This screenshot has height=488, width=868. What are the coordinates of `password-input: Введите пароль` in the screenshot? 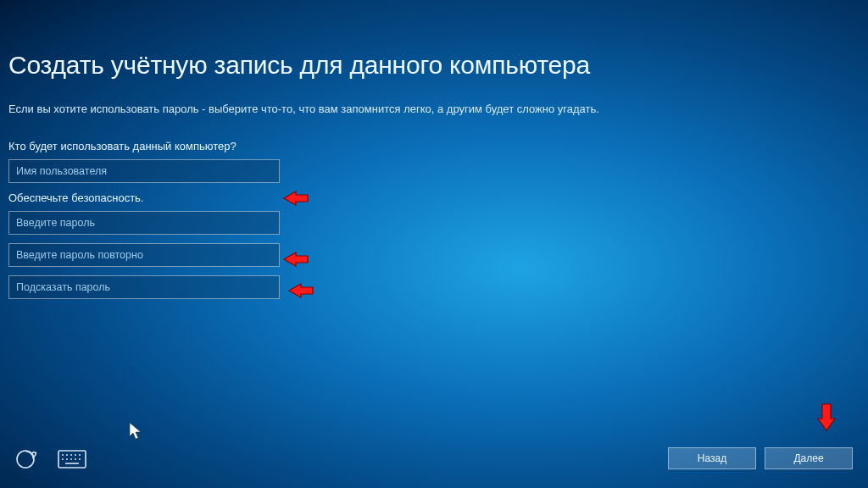 It's located at (144, 223).